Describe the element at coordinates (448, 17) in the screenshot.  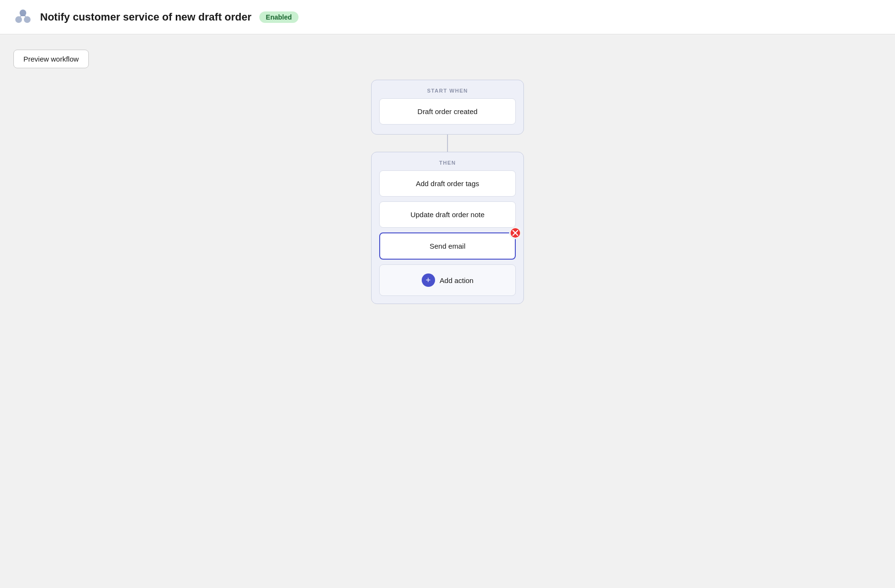
I see `header: Notify customer service of new draft ord…` at that location.